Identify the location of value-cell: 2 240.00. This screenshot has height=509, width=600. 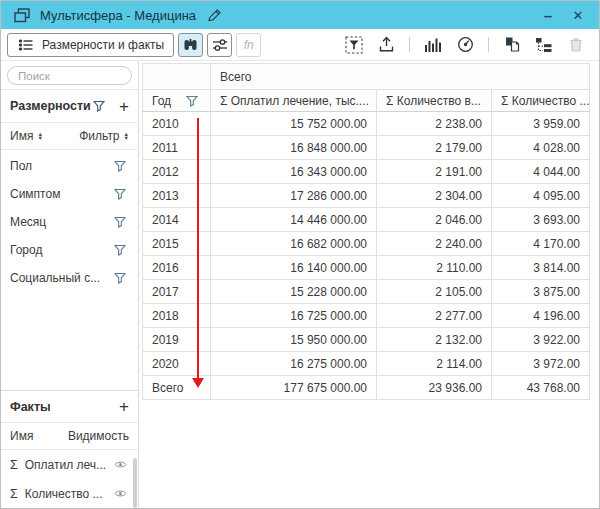
(434, 244).